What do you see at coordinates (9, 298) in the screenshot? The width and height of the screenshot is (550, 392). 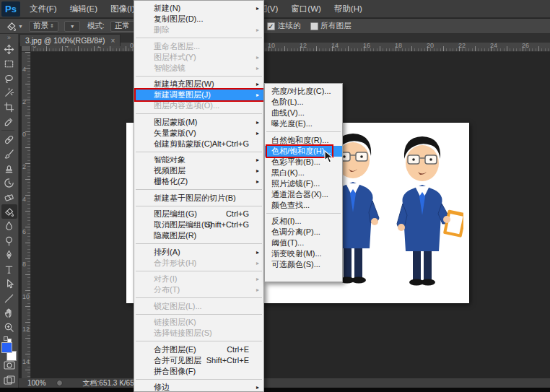 I see `line-tool-icon` at bounding box center [9, 298].